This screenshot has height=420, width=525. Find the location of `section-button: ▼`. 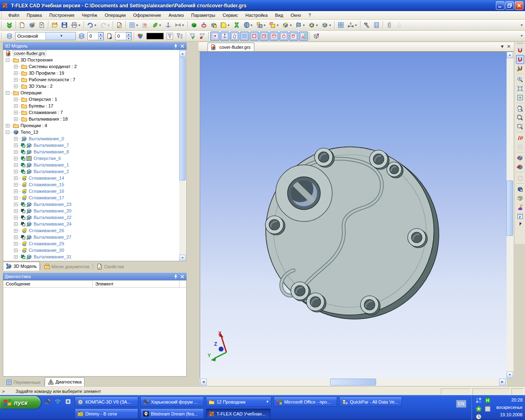

section-button: ▼ is located at coordinates (287, 25).